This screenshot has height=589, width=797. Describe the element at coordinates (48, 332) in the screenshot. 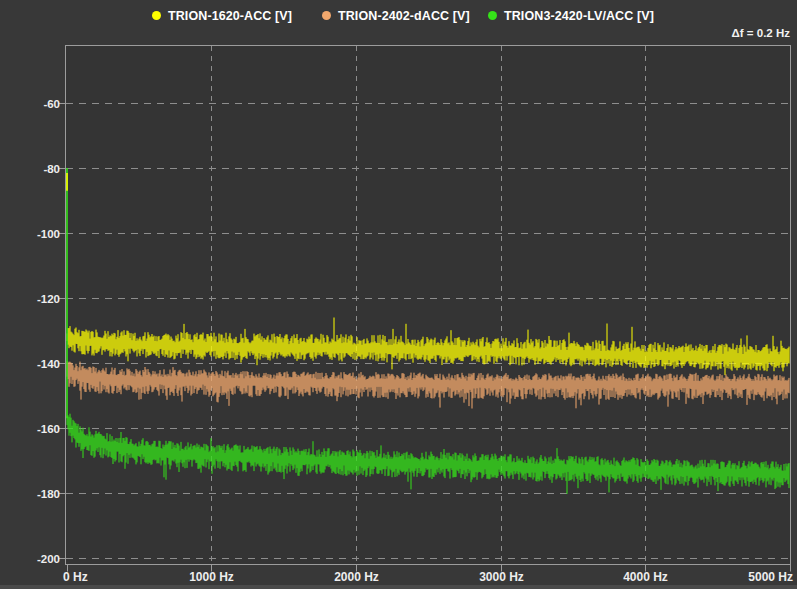

I see `y-axis-labels: -60-80-100-120-140-160-180-200` at that location.